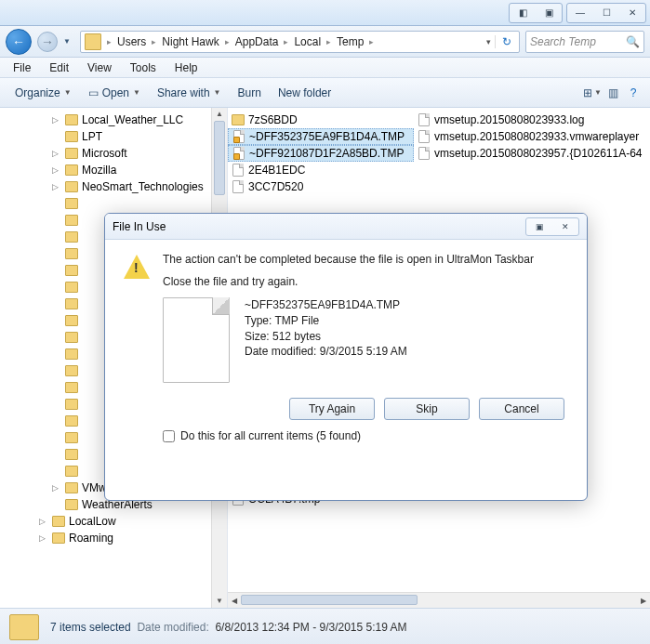 This screenshot has height=644, width=650. What do you see at coordinates (489, 42) in the screenshot?
I see `breadcrumb-dropdown-icon: ▾` at bounding box center [489, 42].